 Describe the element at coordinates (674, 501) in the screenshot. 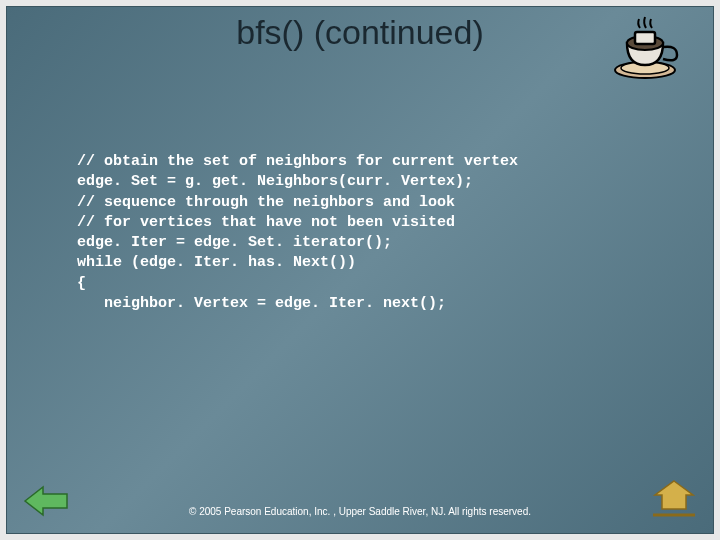

I see `home-button` at that location.